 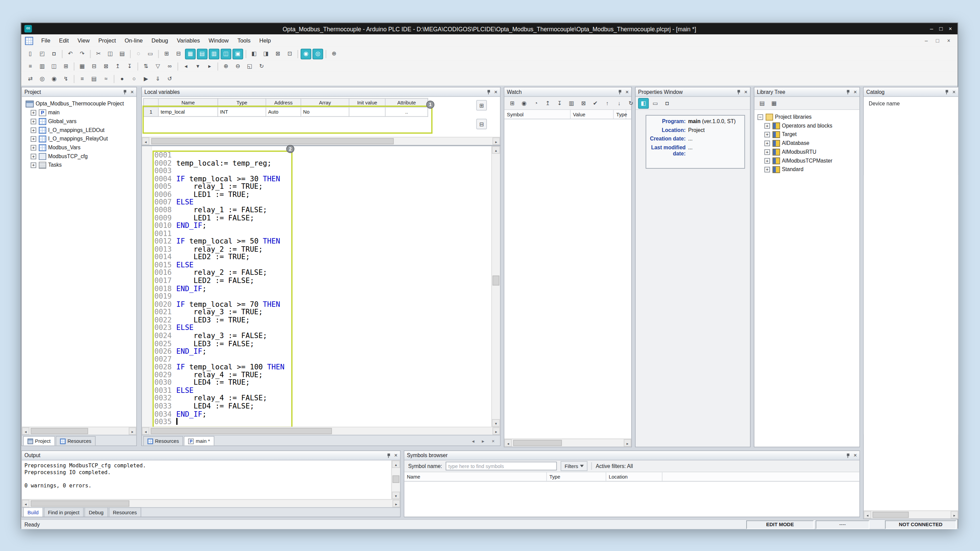 I want to click on tab-debug: Debug, so click(x=96, y=512).